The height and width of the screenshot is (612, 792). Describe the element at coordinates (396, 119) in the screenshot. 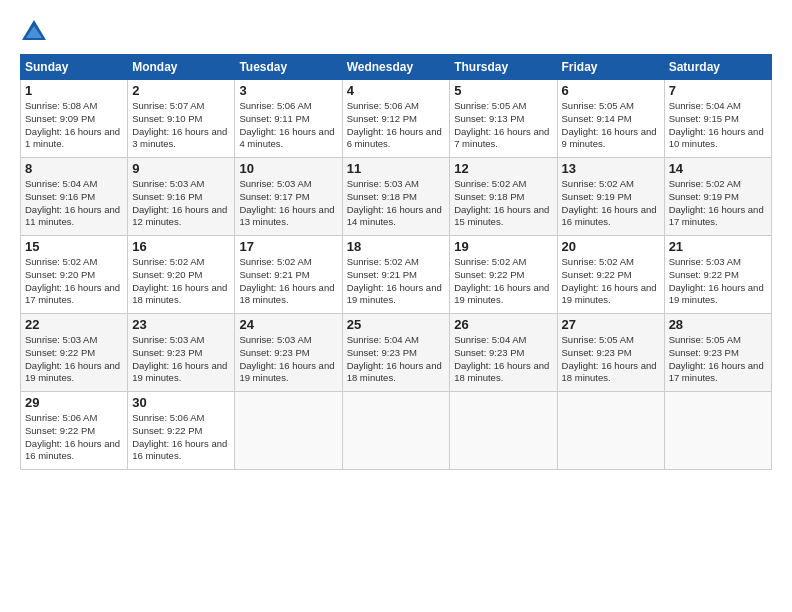

I see `calendar-cell: 4Sunrise: 5:06 AMSunset: 9:12 PMDaylight…` at that location.